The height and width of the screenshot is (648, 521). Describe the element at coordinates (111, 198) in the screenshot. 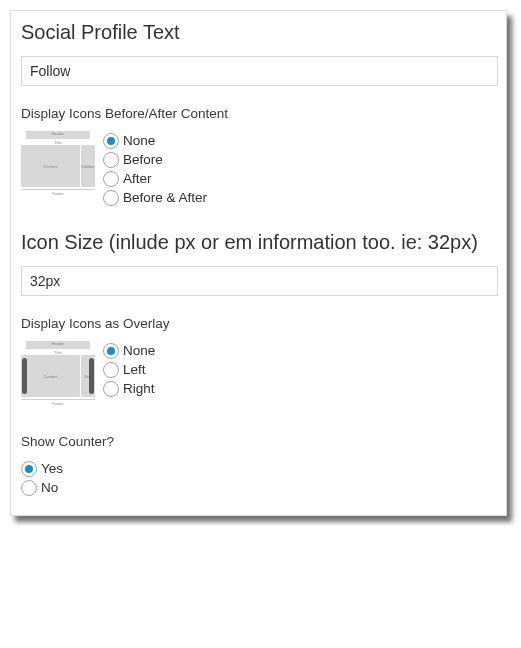

I see `radio-before-after` at that location.